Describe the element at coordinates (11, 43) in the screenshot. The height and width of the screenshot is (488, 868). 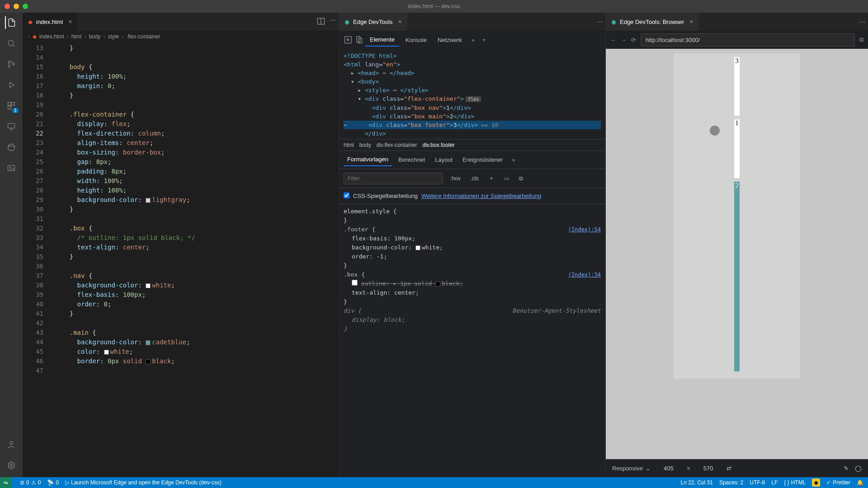
I see `search-icon` at that location.